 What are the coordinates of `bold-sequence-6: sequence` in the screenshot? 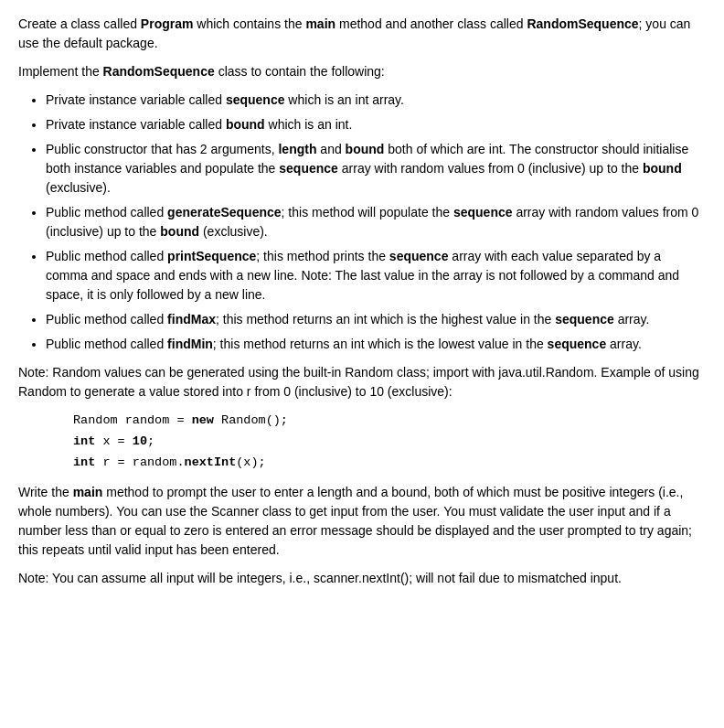 It's located at (578, 344).